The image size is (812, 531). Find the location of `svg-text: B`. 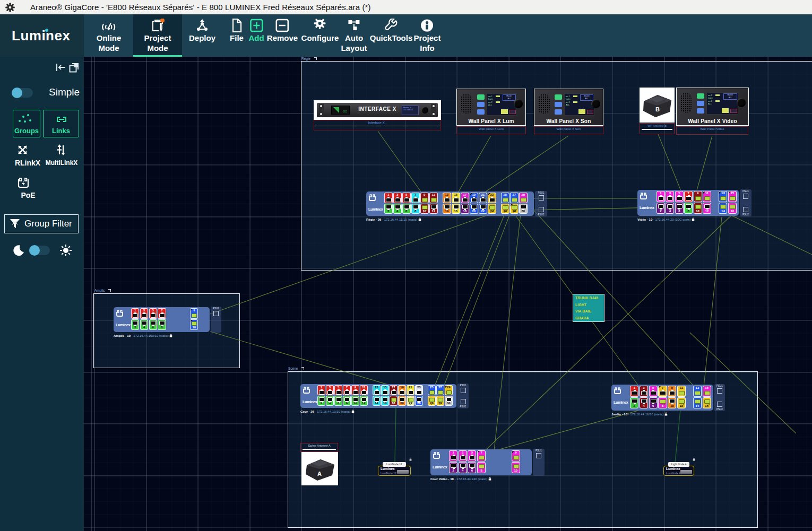

svg-text: B is located at coordinates (658, 109).